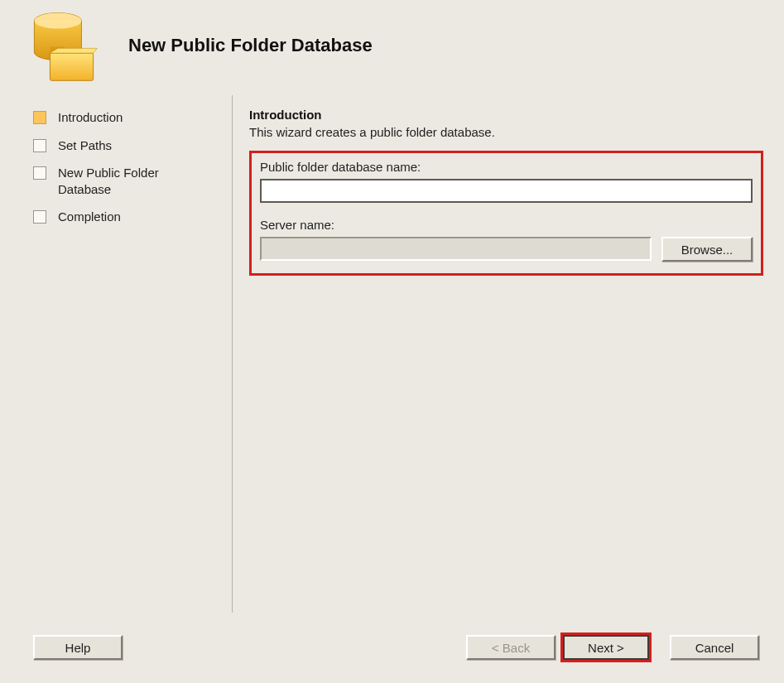  What do you see at coordinates (507, 225) in the screenshot?
I see `server-name-label: Server name:` at bounding box center [507, 225].